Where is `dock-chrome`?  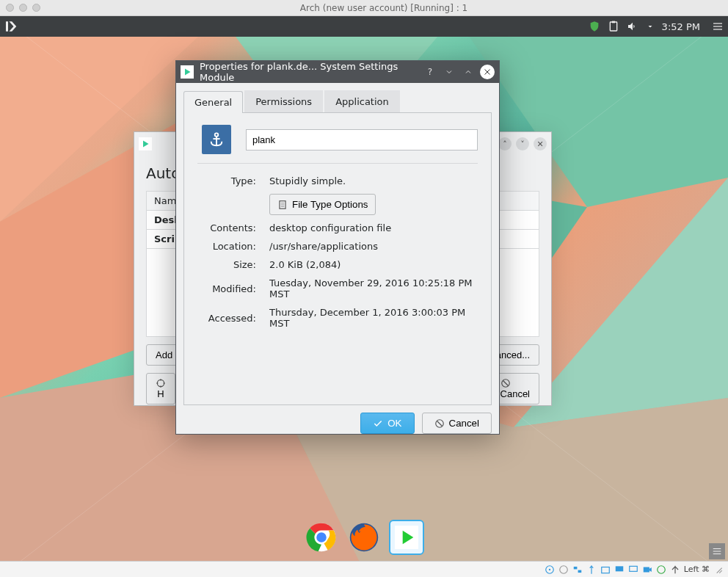 dock-chrome is located at coordinates (321, 537).